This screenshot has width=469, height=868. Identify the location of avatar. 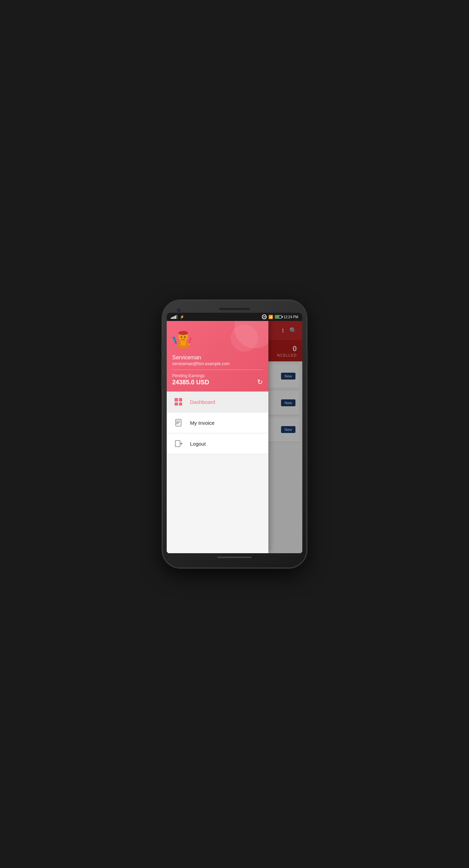
(183, 339).